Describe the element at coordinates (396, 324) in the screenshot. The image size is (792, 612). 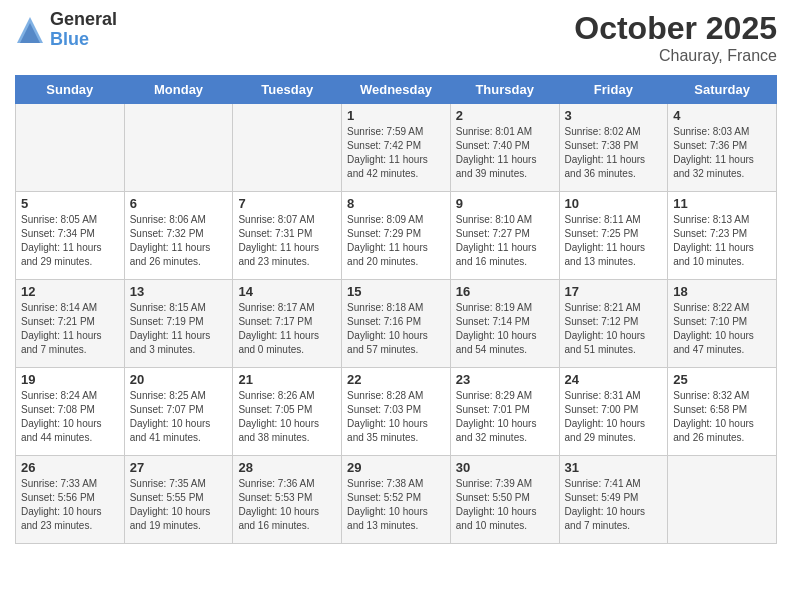
I see `calendar-cell: 15Sunrise: 8:18 AM Sunset: 7:16 PM Dayli…` at that location.